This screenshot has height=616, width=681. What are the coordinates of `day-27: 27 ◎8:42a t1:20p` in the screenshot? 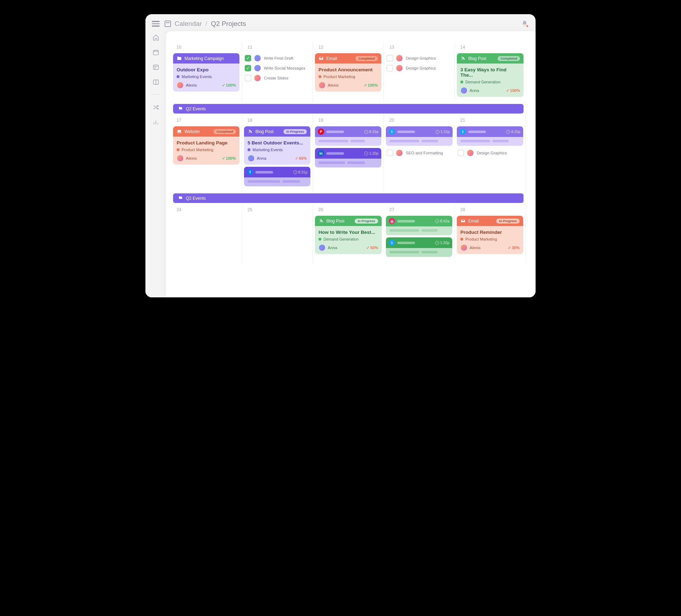 It's located at (419, 233).